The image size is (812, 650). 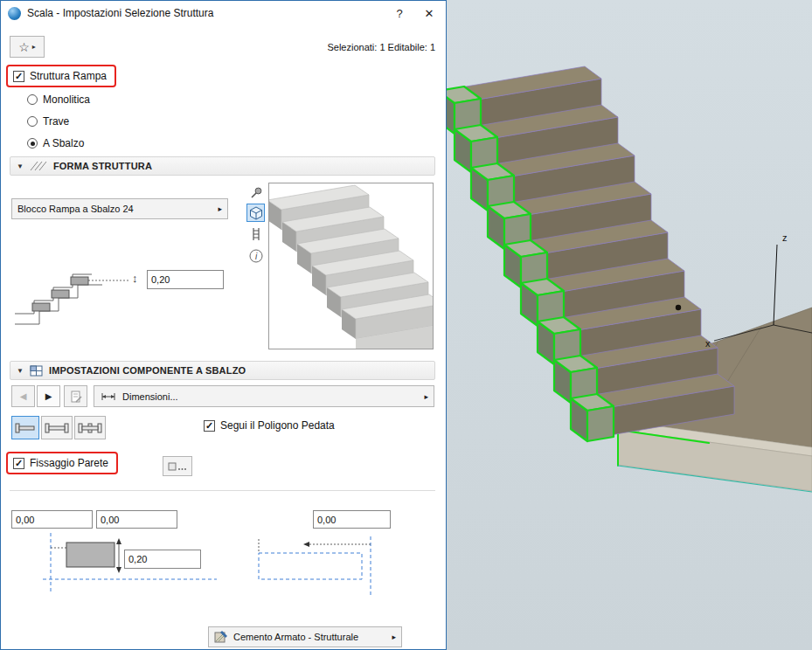 What do you see at coordinates (255, 192) in the screenshot?
I see `pin-button` at bounding box center [255, 192].